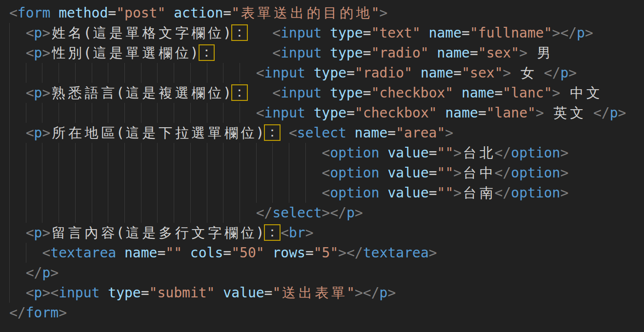  I want to click on unicode-highlight-box: ：, so click(272, 133).